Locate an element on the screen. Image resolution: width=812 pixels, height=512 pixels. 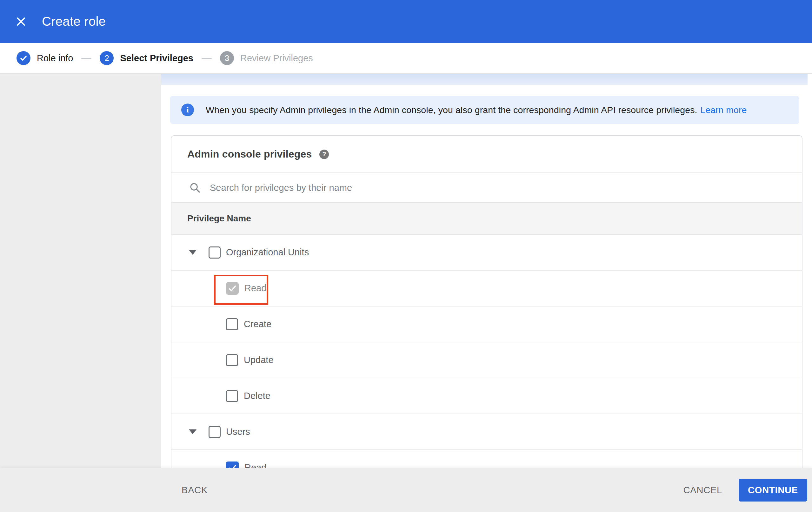
privilege-row-users: Users is located at coordinates (487, 431).